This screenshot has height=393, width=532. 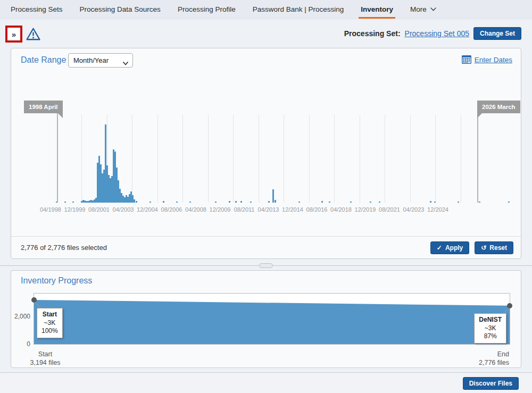 What do you see at coordinates (439, 248) in the screenshot?
I see `check-icon: ✓` at bounding box center [439, 248].